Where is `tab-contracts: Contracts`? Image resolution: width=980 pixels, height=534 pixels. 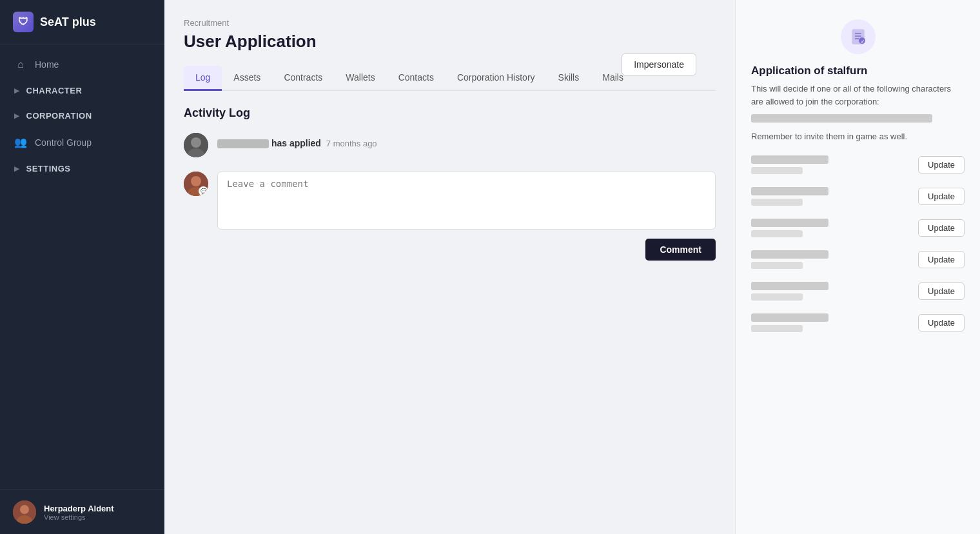
tab-contracts: Contracts is located at coordinates (303, 79).